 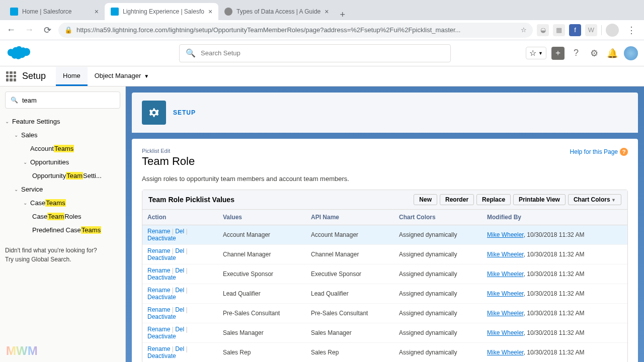 What do you see at coordinates (297, 30) in the screenshot?
I see `url-text: https://na59.lightning.force.com/lightni…` at bounding box center [297, 30].